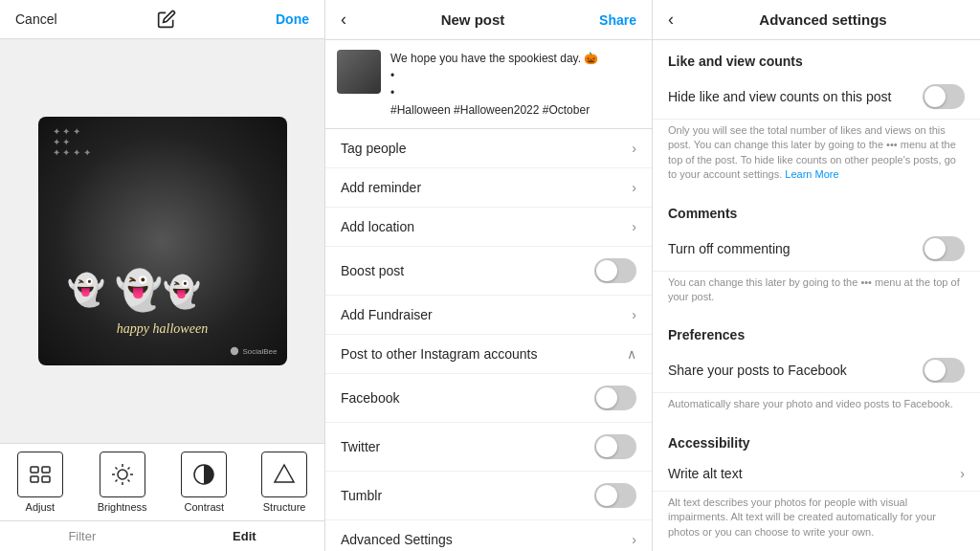 The width and height of the screenshot is (980, 551). Describe the element at coordinates (387, 315) in the screenshot. I see `add-fundraiser-label: Add Fundraiser` at that location.